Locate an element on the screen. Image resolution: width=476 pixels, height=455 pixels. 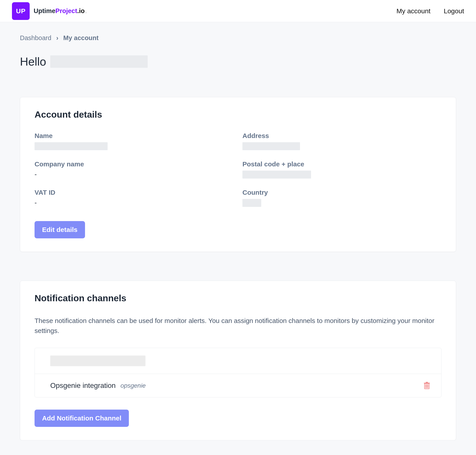
channel-list: Opsgenie integration opsgenie is located at coordinates (238, 373).